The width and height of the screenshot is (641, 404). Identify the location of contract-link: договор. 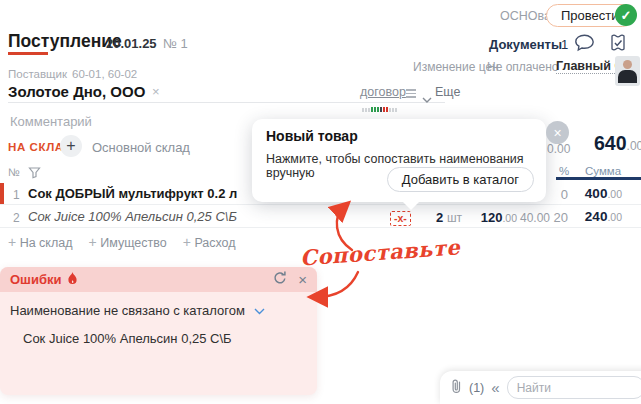
(383, 92).